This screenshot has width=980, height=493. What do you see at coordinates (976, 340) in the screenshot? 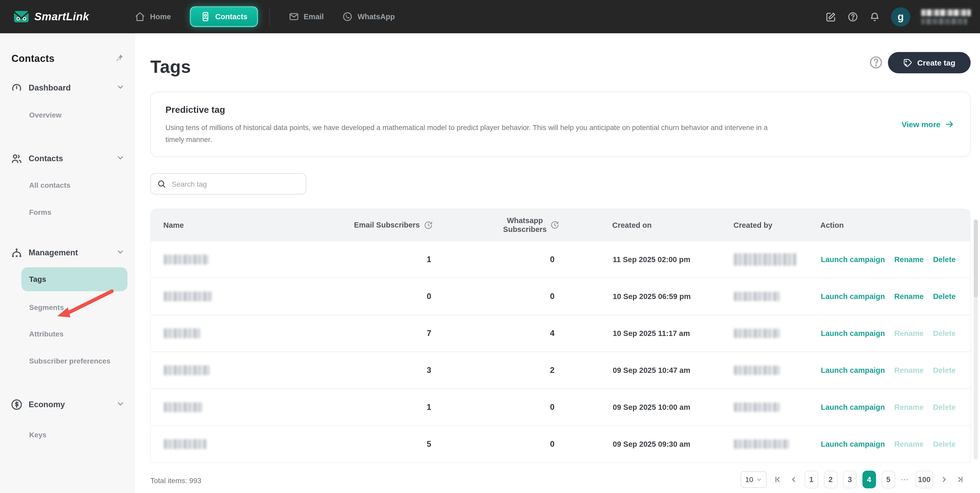
I see `table-scrollbar` at bounding box center [976, 340].